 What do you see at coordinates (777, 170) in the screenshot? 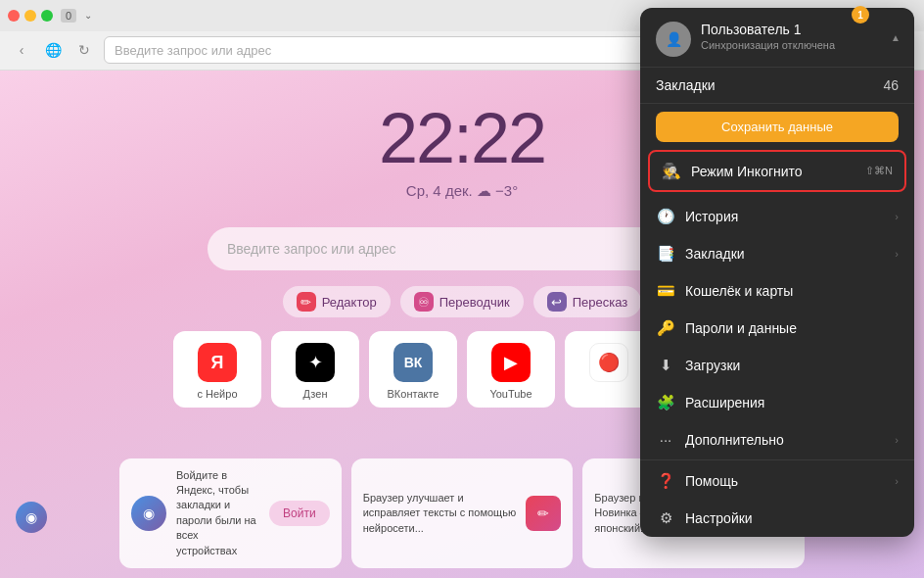
I see `incognito-item: 🕵 Режим Инкогнито ⇧⌘N` at bounding box center [777, 170].